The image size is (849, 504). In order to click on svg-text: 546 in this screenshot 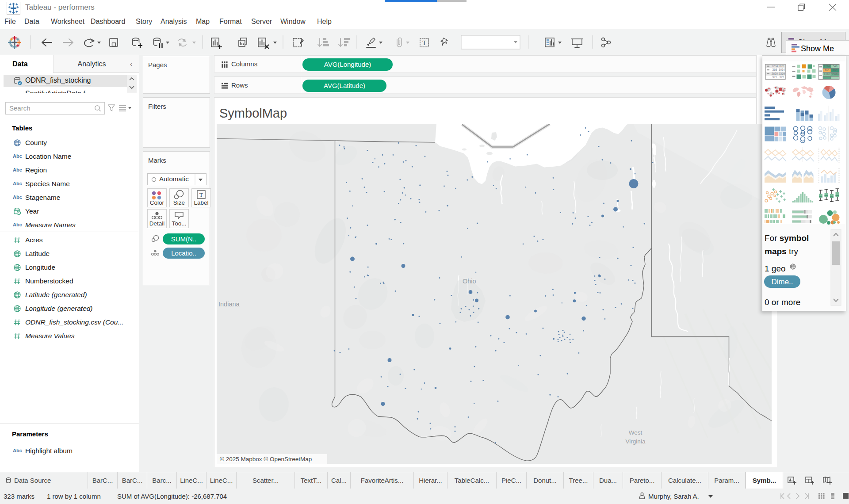, I will do `click(835, 66)`.